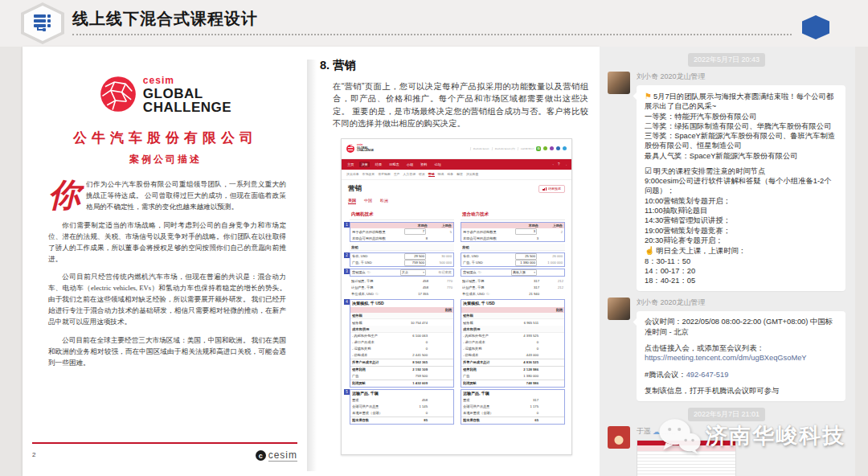  I want to click on topbar-user-item: 13d 09:50:14, so click(526, 149).